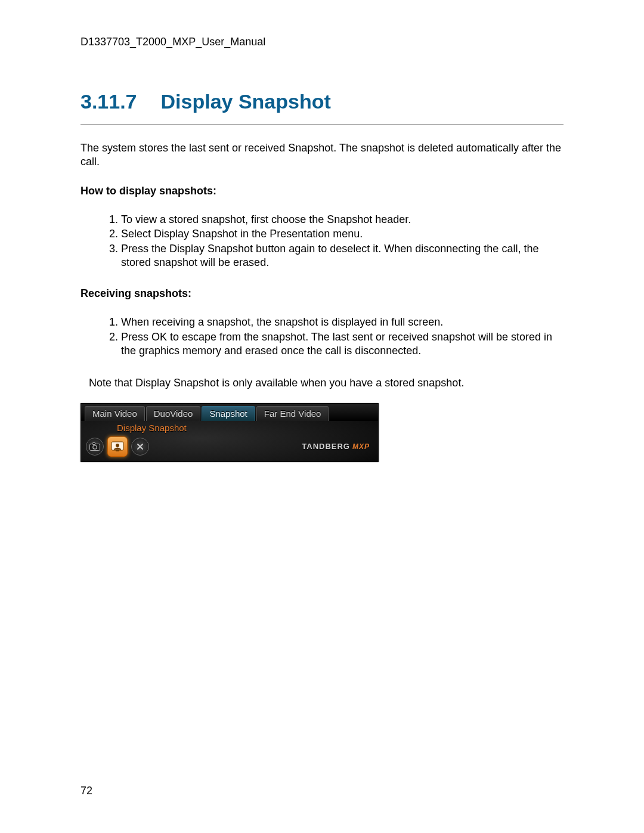 This screenshot has height=833, width=644. Describe the element at coordinates (293, 414) in the screenshot. I see `tab-far-end-video: Far End Video` at that location.